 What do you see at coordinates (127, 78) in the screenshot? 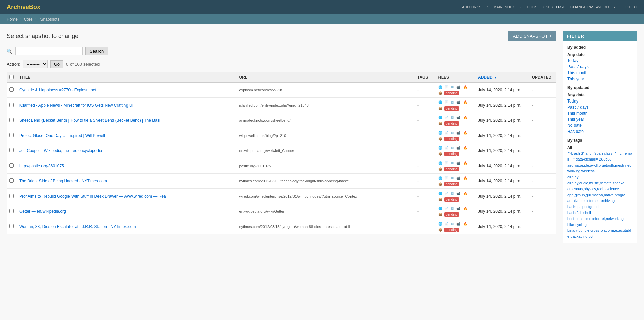
I see `title-header: TITLE` at bounding box center [127, 78].